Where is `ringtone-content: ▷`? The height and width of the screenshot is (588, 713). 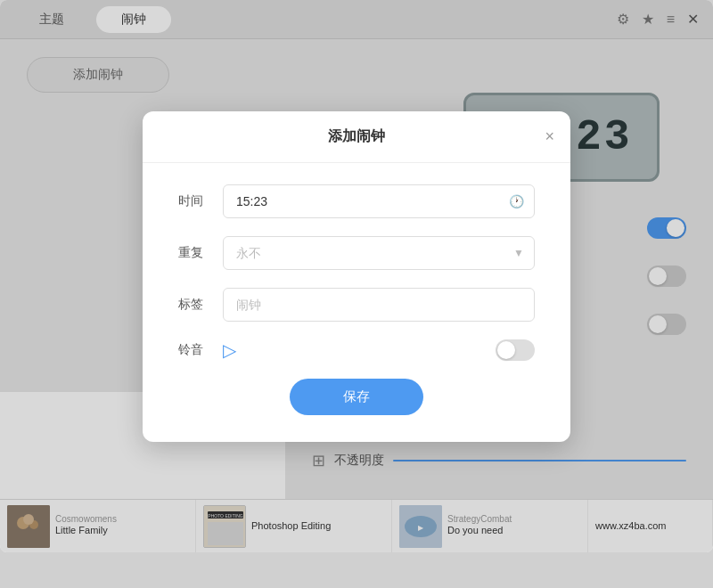
ringtone-content: ▷ is located at coordinates (379, 350).